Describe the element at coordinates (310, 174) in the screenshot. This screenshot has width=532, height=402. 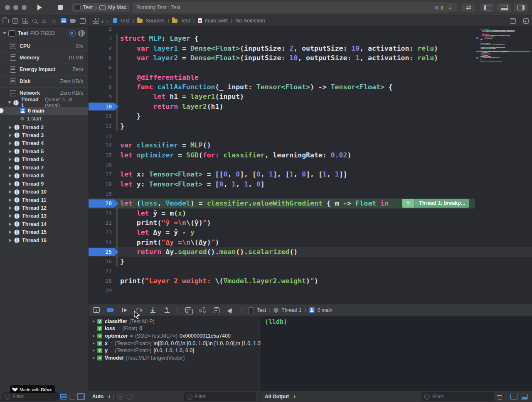
I see `code-line-17: 17let x: Tensor<Float> = [[0, 0], [0, 0]…` at that location.